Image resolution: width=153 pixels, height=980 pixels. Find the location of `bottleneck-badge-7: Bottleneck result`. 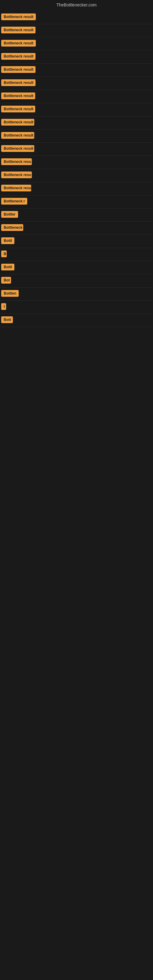

bottleneck-badge-7: Bottleneck result is located at coordinates (18, 96).